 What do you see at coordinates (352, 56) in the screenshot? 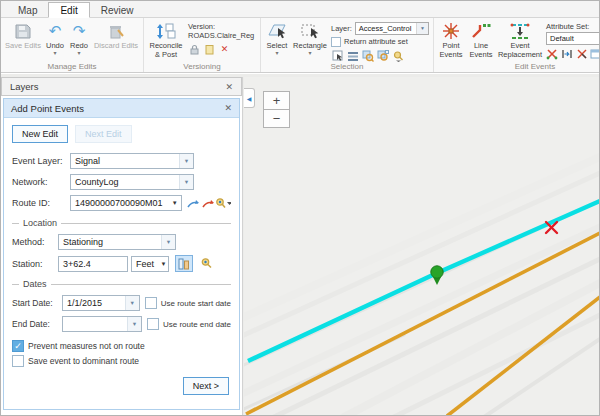
I see `selection-list-icon` at bounding box center [352, 56].